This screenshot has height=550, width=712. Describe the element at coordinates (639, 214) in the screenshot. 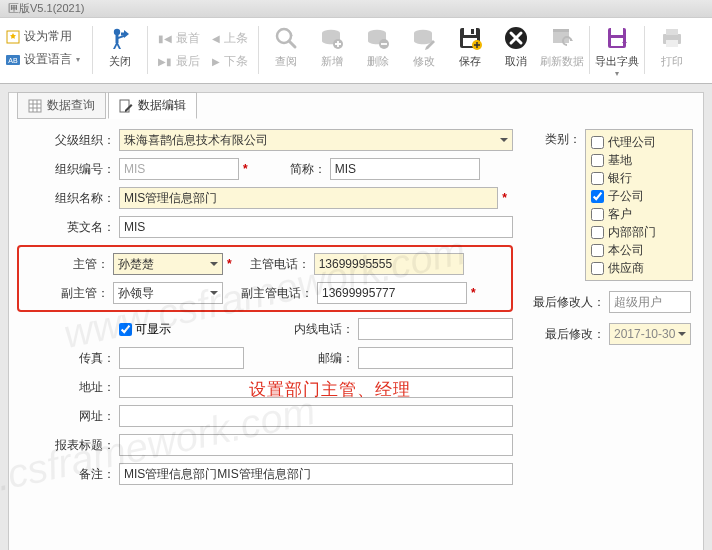

I see `category-item: 客户` at that location.